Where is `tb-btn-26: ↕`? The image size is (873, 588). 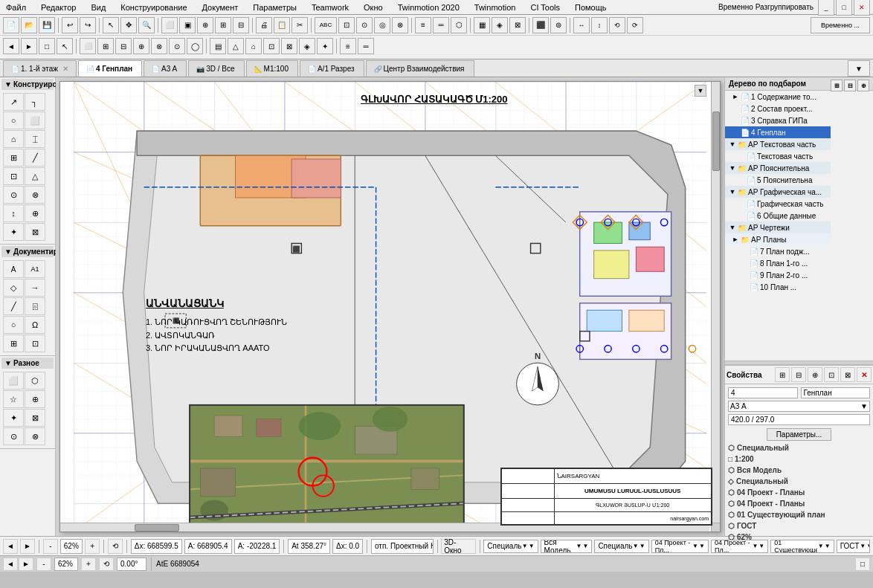 tb-btn-26: ↕ is located at coordinates (599, 25).